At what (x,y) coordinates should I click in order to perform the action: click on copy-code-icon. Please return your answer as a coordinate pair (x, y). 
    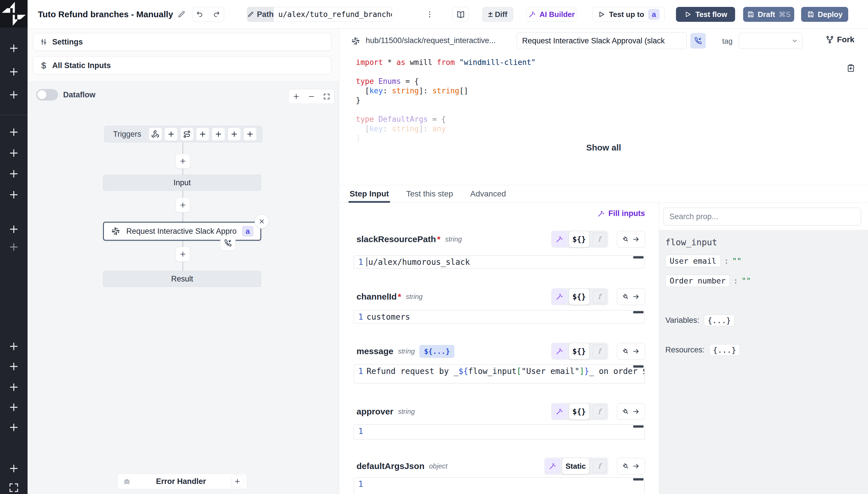
    Looking at the image, I should click on (851, 68).